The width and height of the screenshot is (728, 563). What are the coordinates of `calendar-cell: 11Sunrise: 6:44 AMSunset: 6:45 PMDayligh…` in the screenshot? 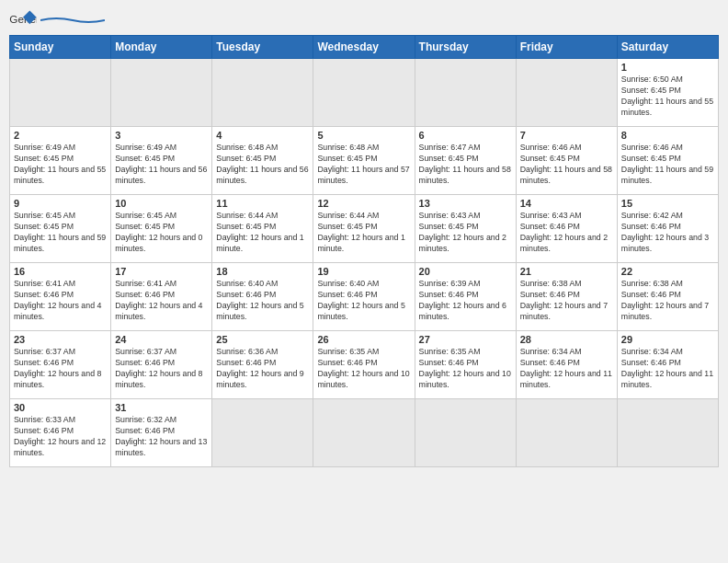 It's located at (263, 229).